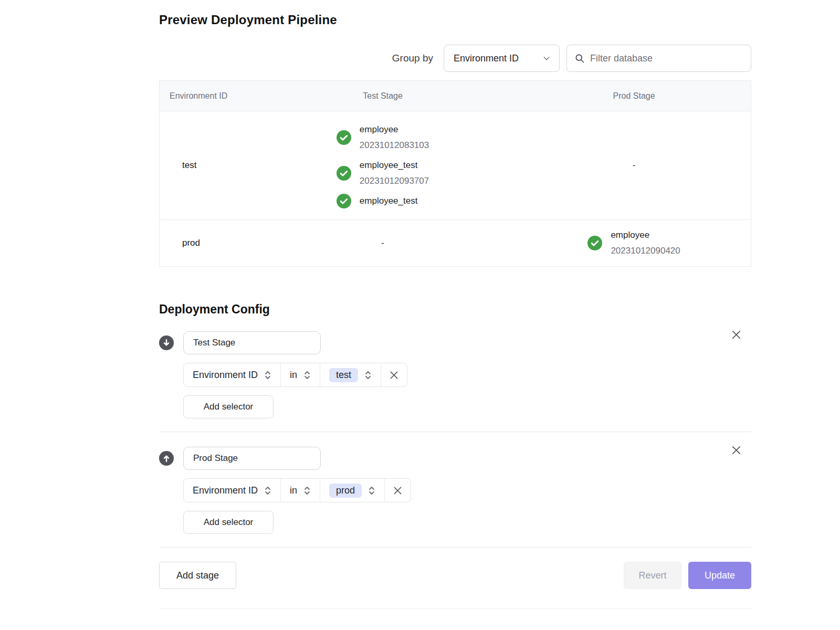 Image resolution: width=840 pixels, height=630 pixels. Describe the element at coordinates (343, 375) in the screenshot. I see `value-chip: test` at that location.